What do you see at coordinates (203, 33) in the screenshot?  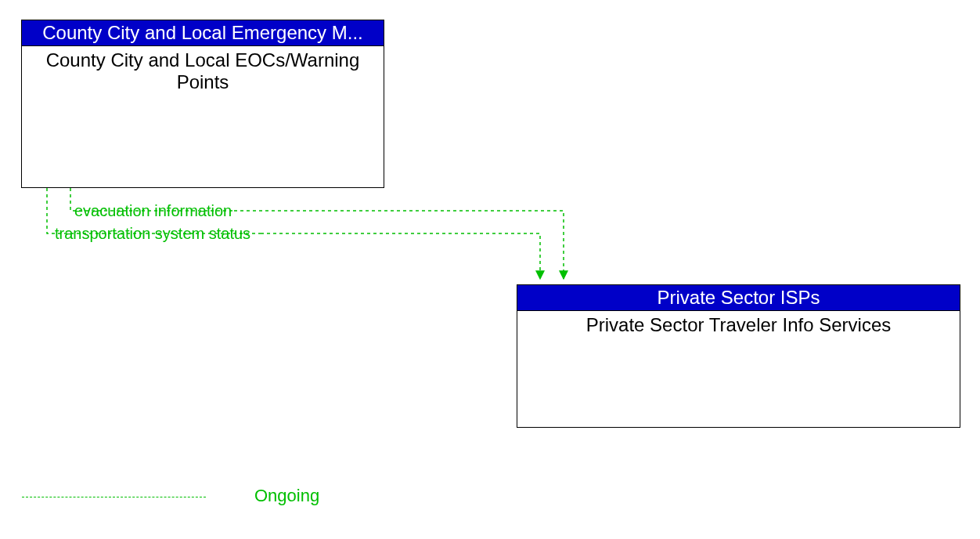 I see `node-county-eocs-header: County City and Local Emergency M...` at bounding box center [203, 33].